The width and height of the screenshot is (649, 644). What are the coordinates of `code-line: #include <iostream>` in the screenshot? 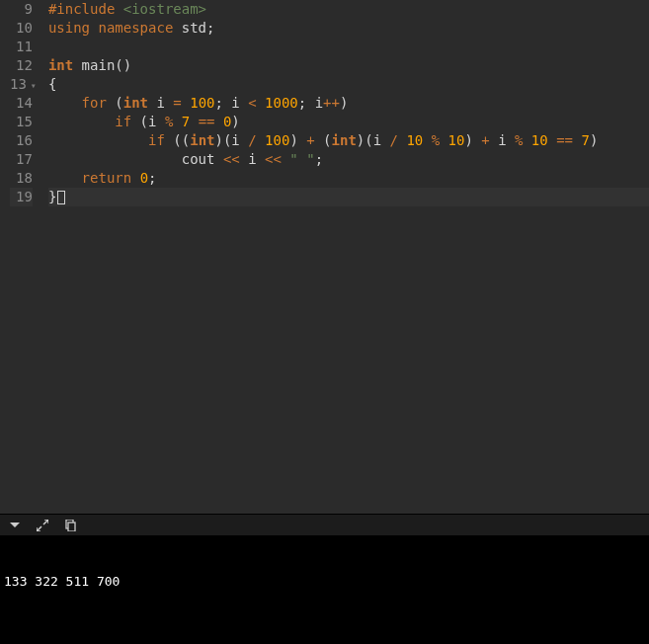 It's located at (349, 10).